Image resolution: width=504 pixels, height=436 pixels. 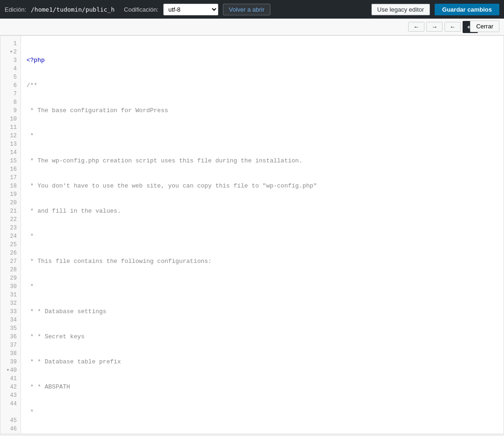 I want to click on code-line: * This file contains the following confi…, so click(x=265, y=262).